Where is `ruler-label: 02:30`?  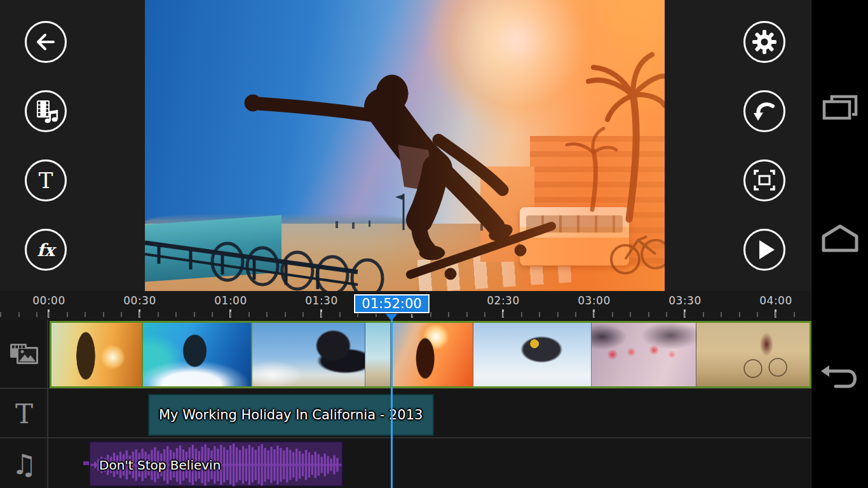
ruler-label: 02:30 is located at coordinates (503, 301).